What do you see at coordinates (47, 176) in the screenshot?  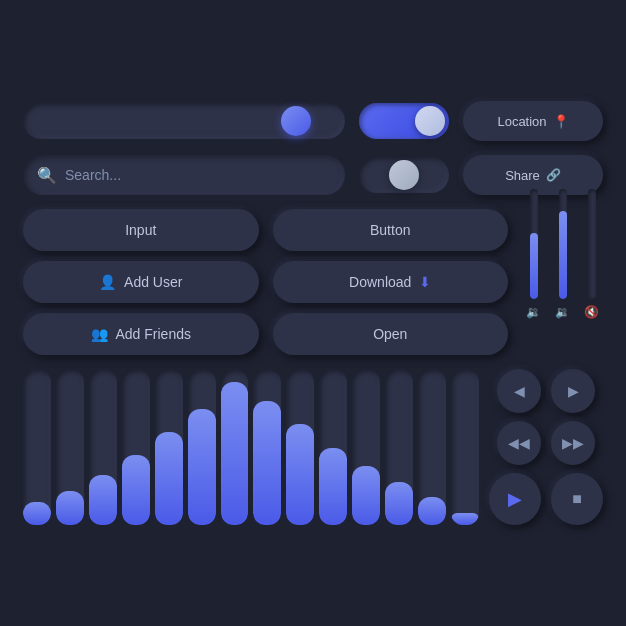 I see `search-icon: 🔍` at bounding box center [47, 176].